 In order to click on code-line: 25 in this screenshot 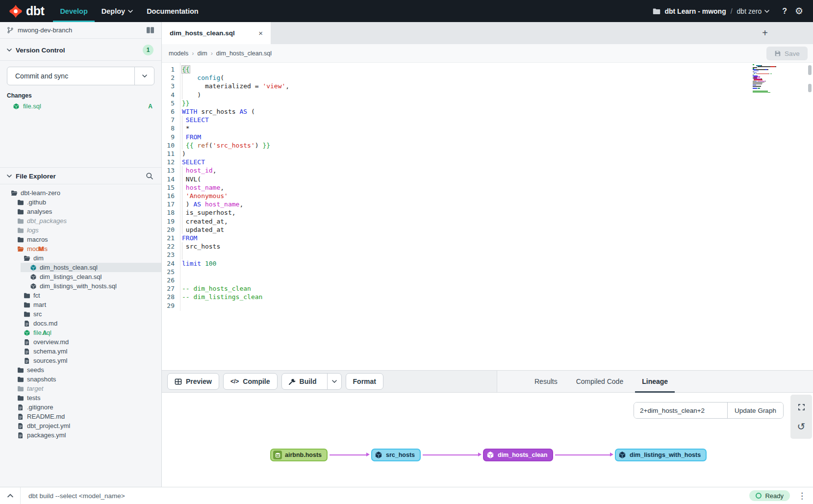, I will do `click(226, 272)`.